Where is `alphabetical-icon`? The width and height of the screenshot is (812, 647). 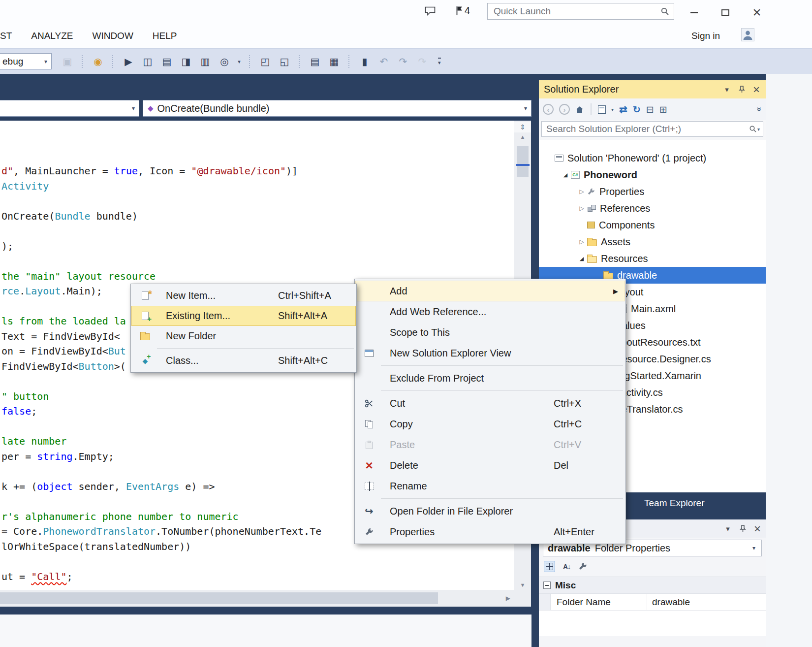 alphabetical-icon is located at coordinates (567, 567).